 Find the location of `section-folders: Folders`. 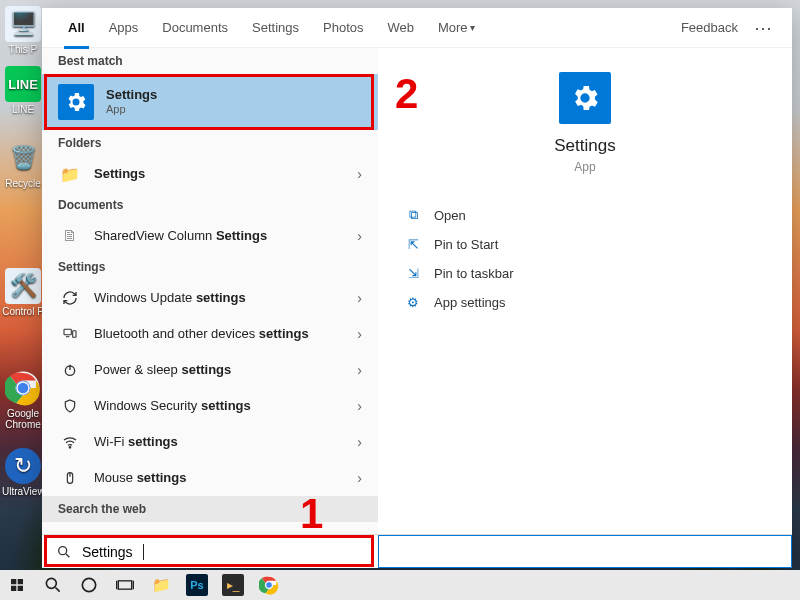

section-folders: Folders is located at coordinates (210, 143).